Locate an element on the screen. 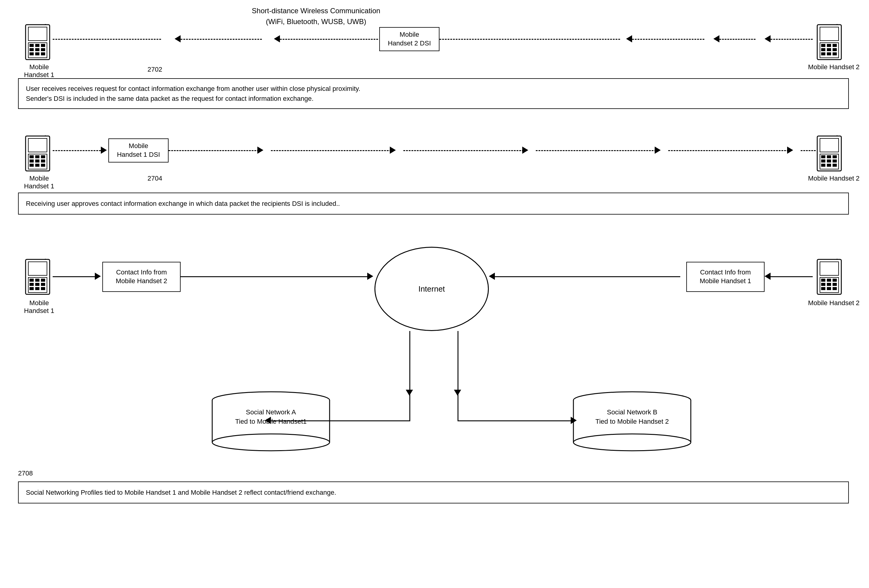 The width and height of the screenshot is (869, 588). arrowhead-s3-left1 is located at coordinates (98, 276).